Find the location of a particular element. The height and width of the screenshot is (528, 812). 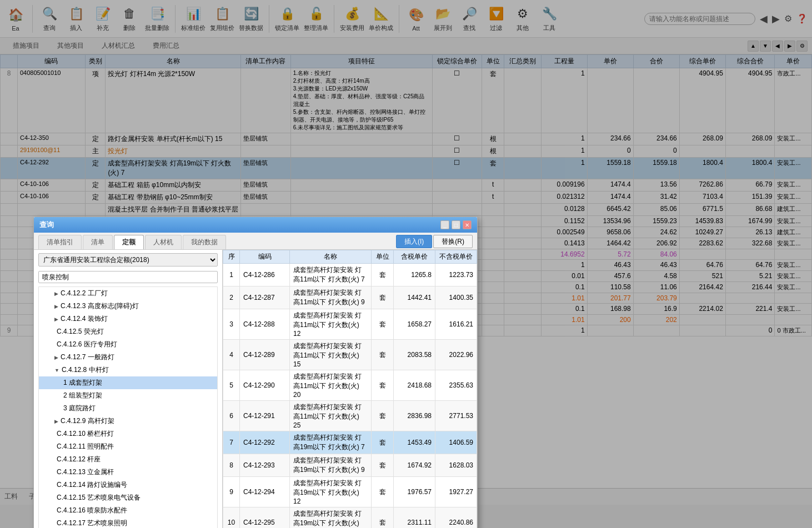

result-tax-price: 1453.49 is located at coordinates (414, 443).